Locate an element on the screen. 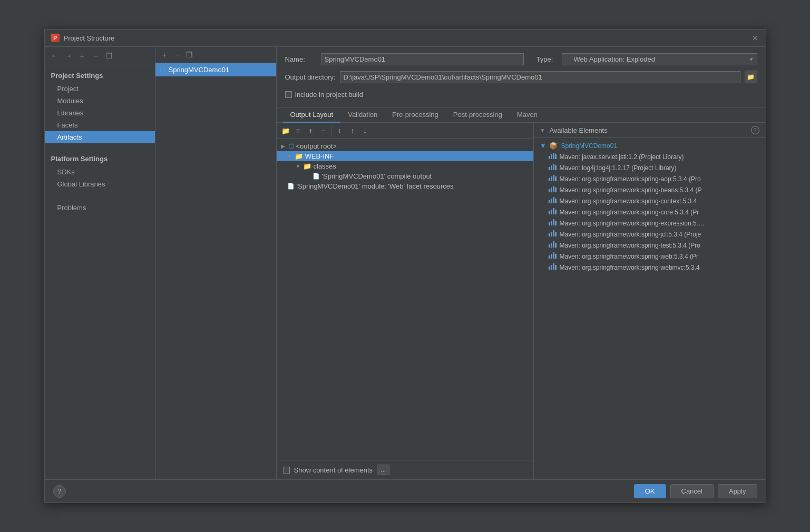  avail-item-spring-test: Maven: org.springframework:spring-test:5… is located at coordinates (650, 245).